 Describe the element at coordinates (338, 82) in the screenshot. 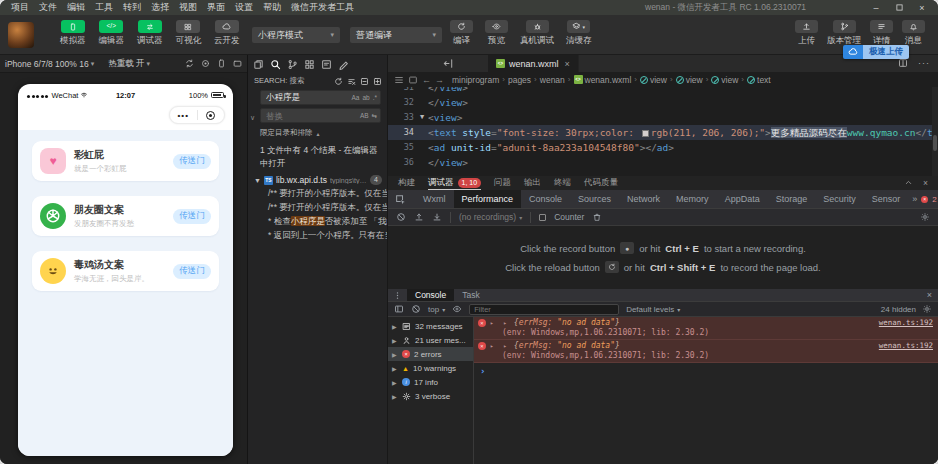

I see `refresh-icon` at that location.